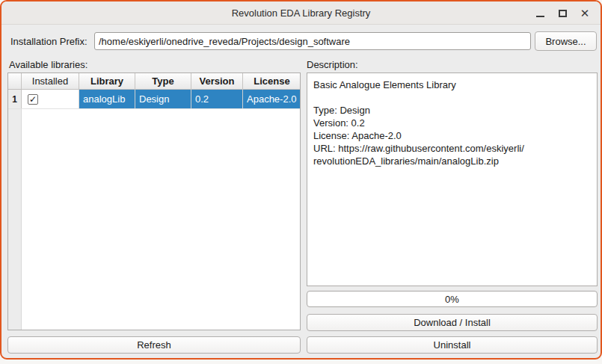 Image resolution: width=602 pixels, height=364 pixels. What do you see at coordinates (15, 99) in the screenshot?
I see `row-number: 1` at bounding box center [15, 99].